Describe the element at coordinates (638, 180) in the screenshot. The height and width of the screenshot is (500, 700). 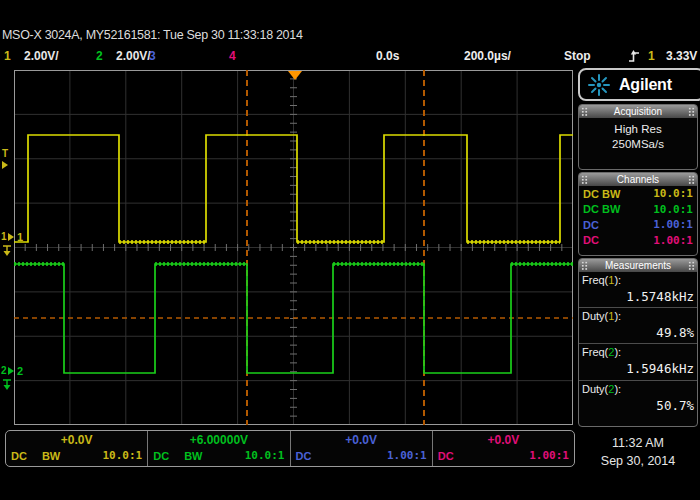
I see `channels-header: Channels` at that location.